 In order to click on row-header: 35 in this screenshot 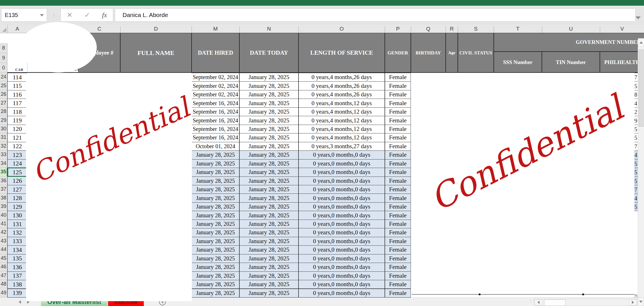, I will do `click(4, 172)`.